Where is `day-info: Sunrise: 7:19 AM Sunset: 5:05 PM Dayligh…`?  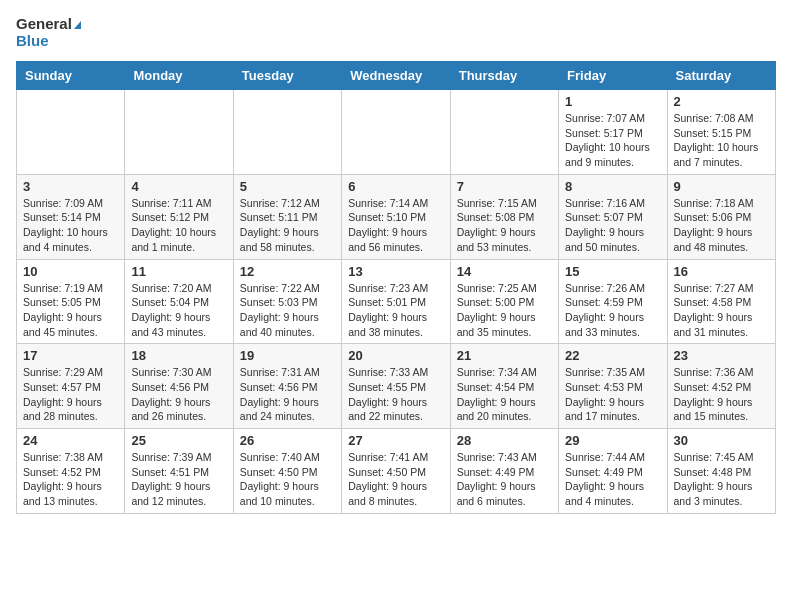 day-info: Sunrise: 7:19 AM Sunset: 5:05 PM Dayligh… is located at coordinates (70, 310).